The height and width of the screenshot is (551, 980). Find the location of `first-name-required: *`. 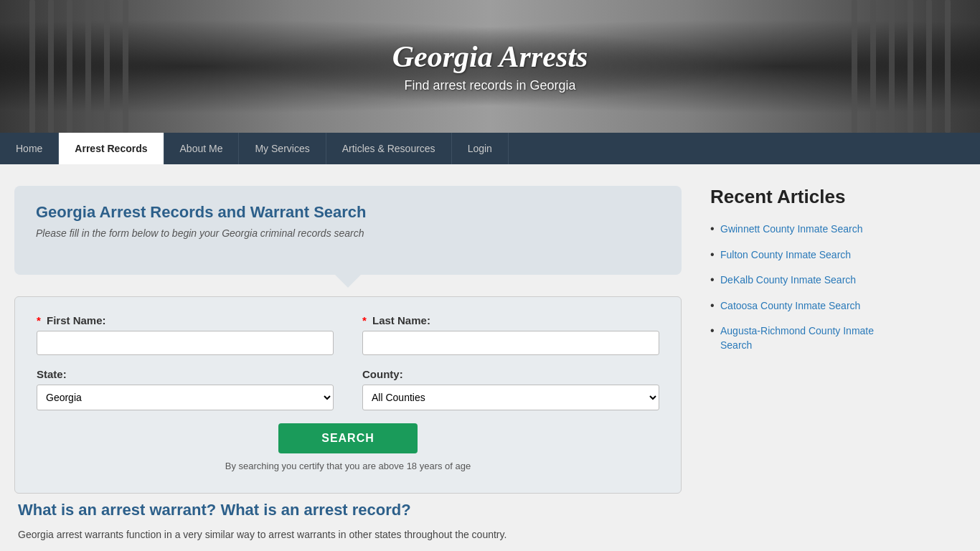

first-name-required: * is located at coordinates (39, 320).